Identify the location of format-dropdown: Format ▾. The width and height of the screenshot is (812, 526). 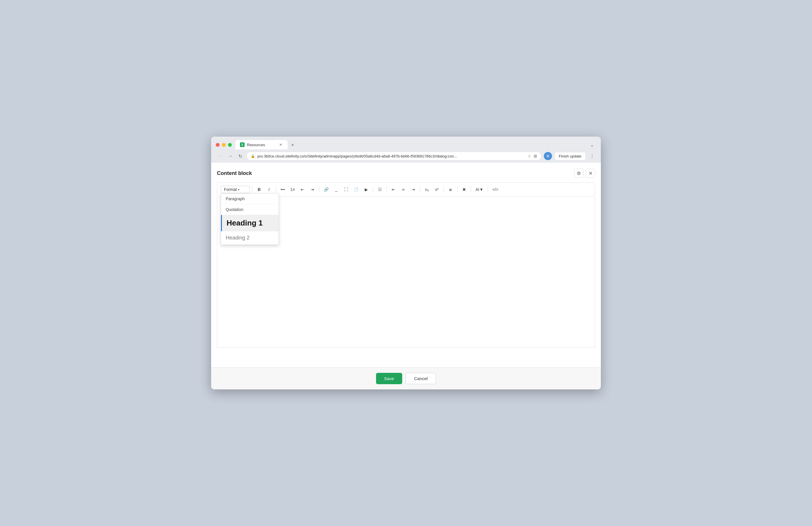
(235, 190).